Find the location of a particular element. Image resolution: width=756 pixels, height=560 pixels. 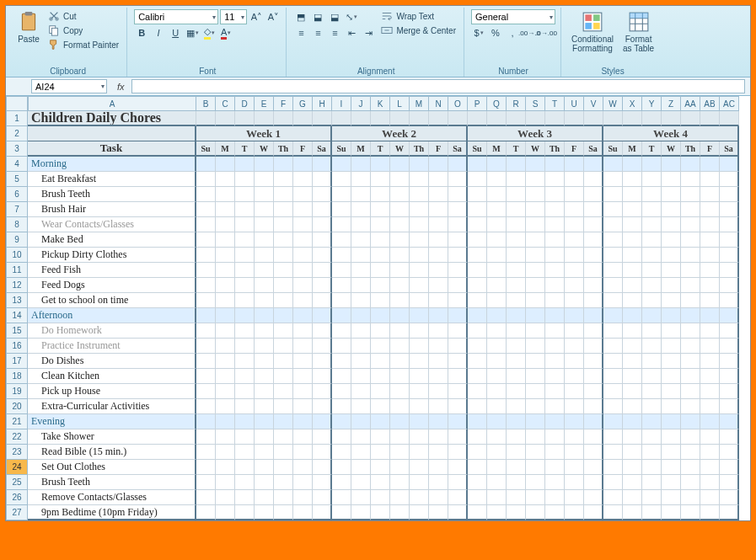

bold-button: B is located at coordinates (142, 33).